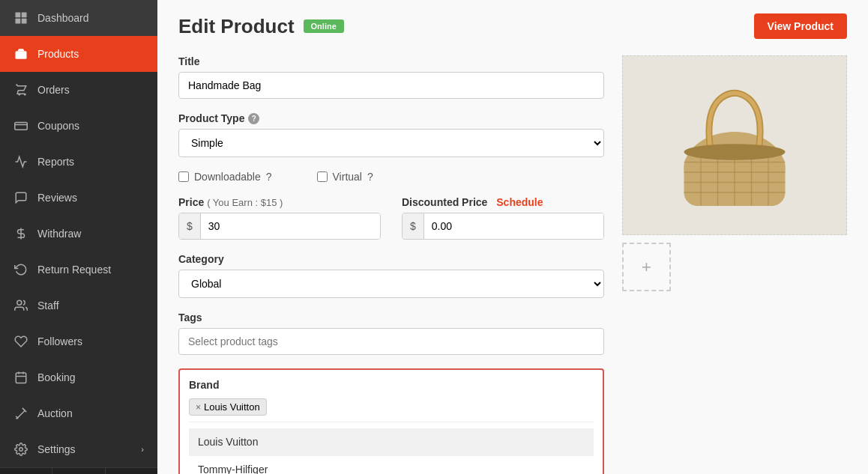  What do you see at coordinates (79, 413) in the screenshot?
I see `sidebar-item-auction: Auction` at bounding box center [79, 413].